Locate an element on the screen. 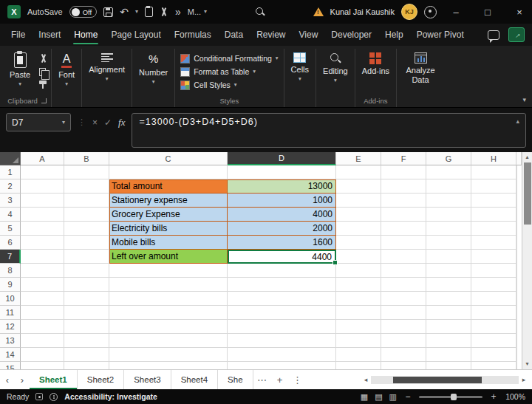 The width and height of the screenshot is (532, 404). cell-F15 is located at coordinates (403, 366).